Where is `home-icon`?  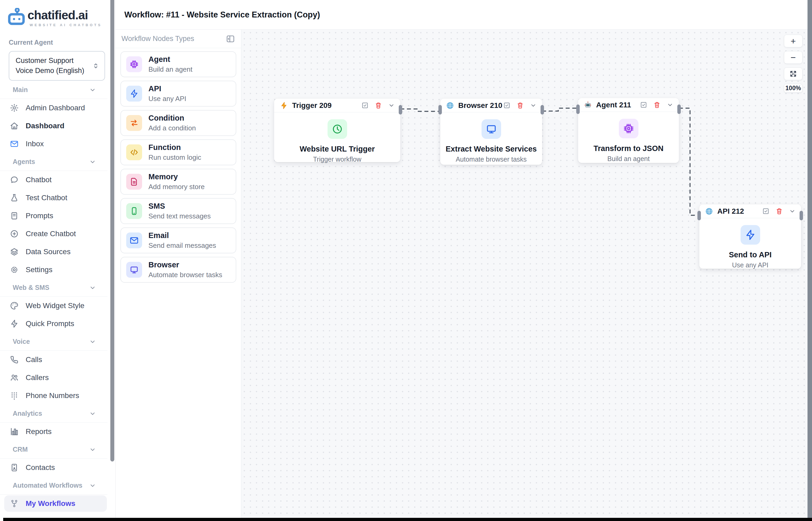 home-icon is located at coordinates (14, 126).